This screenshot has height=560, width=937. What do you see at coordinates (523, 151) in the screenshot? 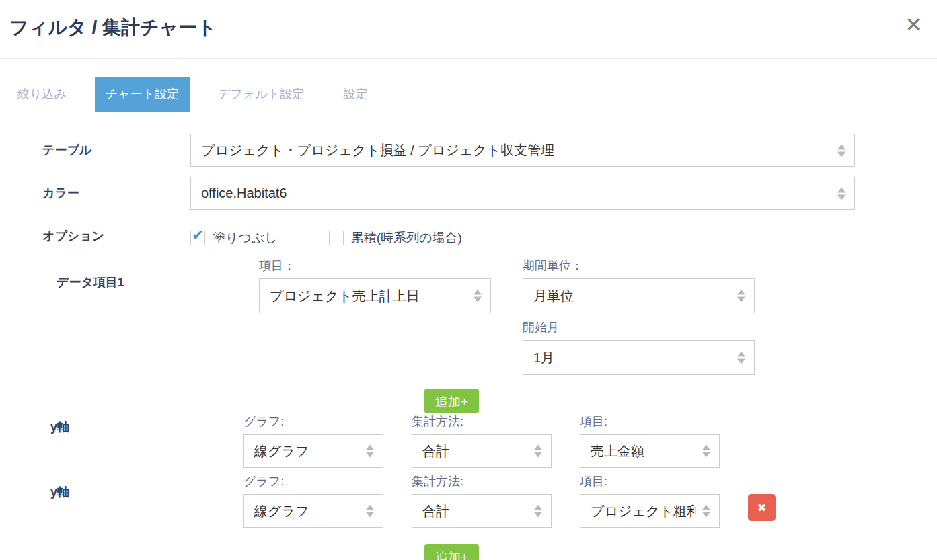
I see `table-select: プロジェクト・プロジェクト損益 / プロジェクト収支管理` at bounding box center [523, 151].